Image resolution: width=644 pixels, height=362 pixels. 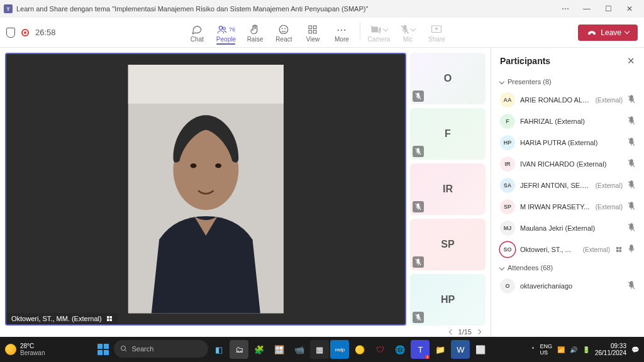 What do you see at coordinates (569, 228) in the screenshot?
I see `participant-name: Maulana Jekri (External)` at bounding box center [569, 228].